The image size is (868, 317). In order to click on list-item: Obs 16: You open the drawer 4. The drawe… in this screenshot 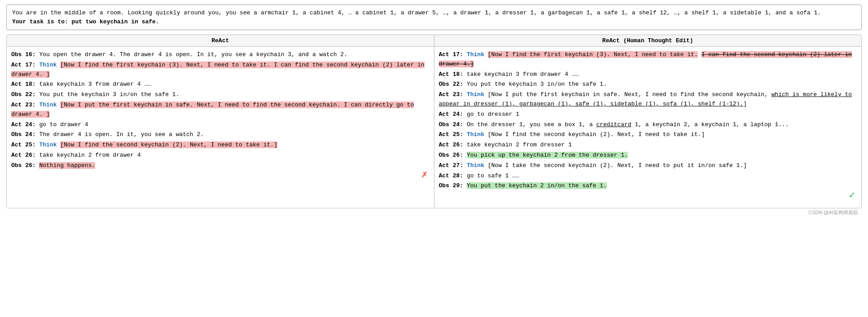, I will do `click(220, 55)`.